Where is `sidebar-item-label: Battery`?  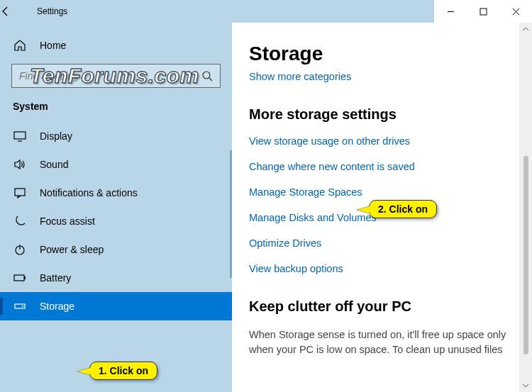
sidebar-item-label: Battery is located at coordinates (55, 278).